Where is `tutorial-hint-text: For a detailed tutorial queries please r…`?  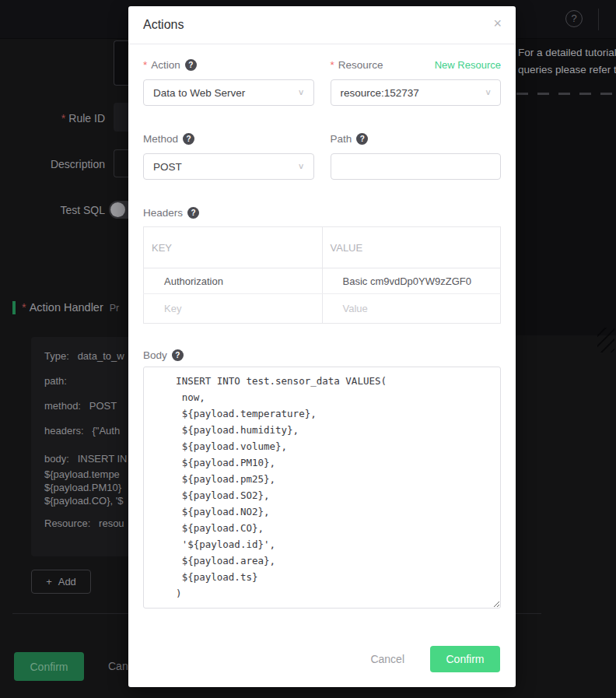 tutorial-hint-text: For a detailed tutorial queries please r… is located at coordinates (567, 61).